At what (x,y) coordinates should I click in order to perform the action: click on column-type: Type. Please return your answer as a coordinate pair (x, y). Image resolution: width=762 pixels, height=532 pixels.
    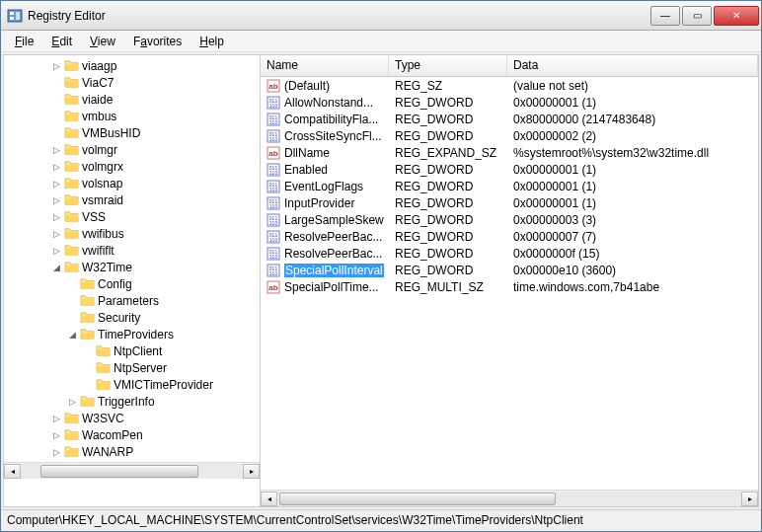
    Looking at the image, I should click on (448, 65).